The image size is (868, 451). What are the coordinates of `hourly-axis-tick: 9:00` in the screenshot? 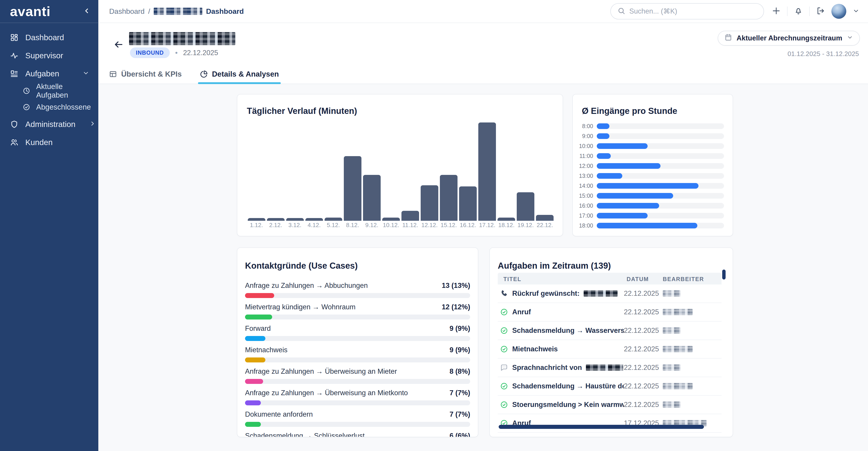 It's located at (586, 136).